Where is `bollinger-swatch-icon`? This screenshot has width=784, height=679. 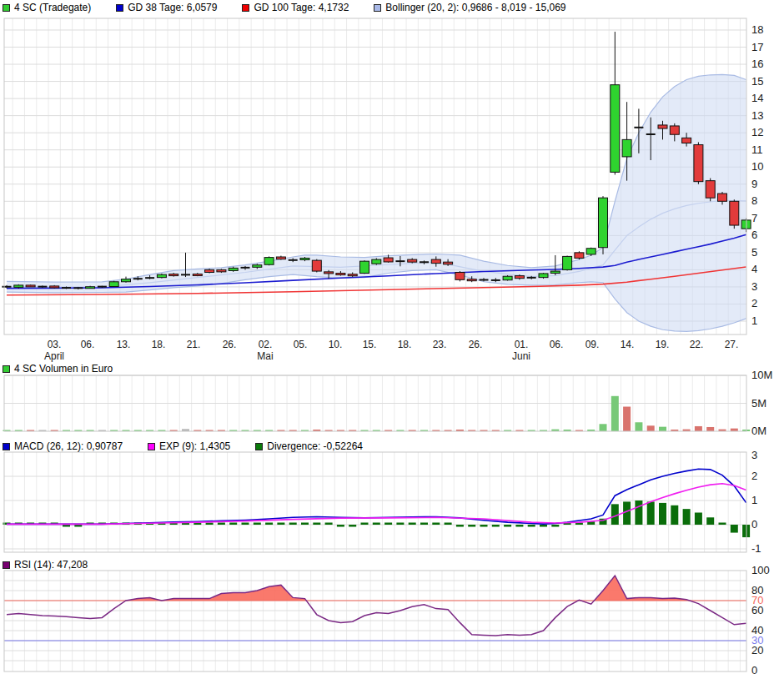 bollinger-swatch-icon is located at coordinates (377, 8).